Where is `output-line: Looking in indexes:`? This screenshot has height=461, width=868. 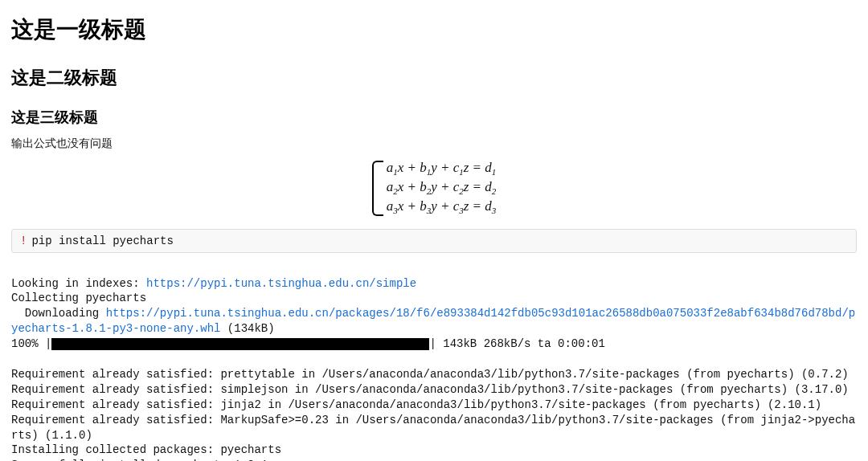
output-line: Looking in indexes: is located at coordinates (79, 284).